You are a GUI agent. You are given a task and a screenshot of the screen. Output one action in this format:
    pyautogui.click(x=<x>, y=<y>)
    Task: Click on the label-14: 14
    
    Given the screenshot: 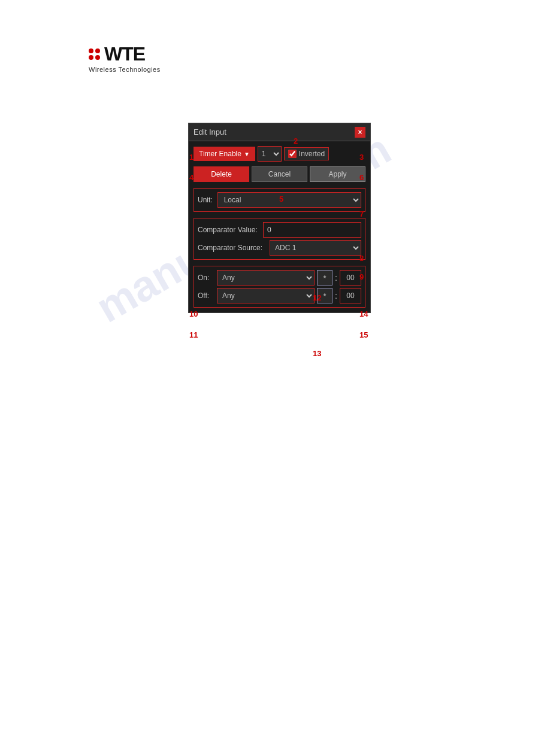 What is the action you would take?
    pyautogui.click(x=364, y=314)
    